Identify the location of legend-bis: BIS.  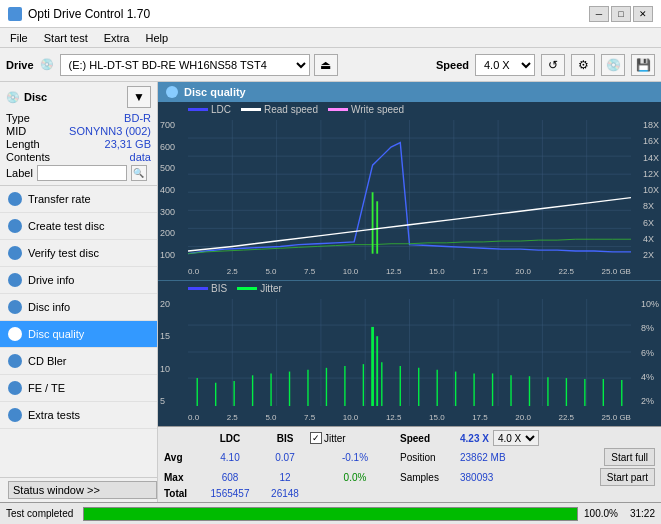
(208, 288).